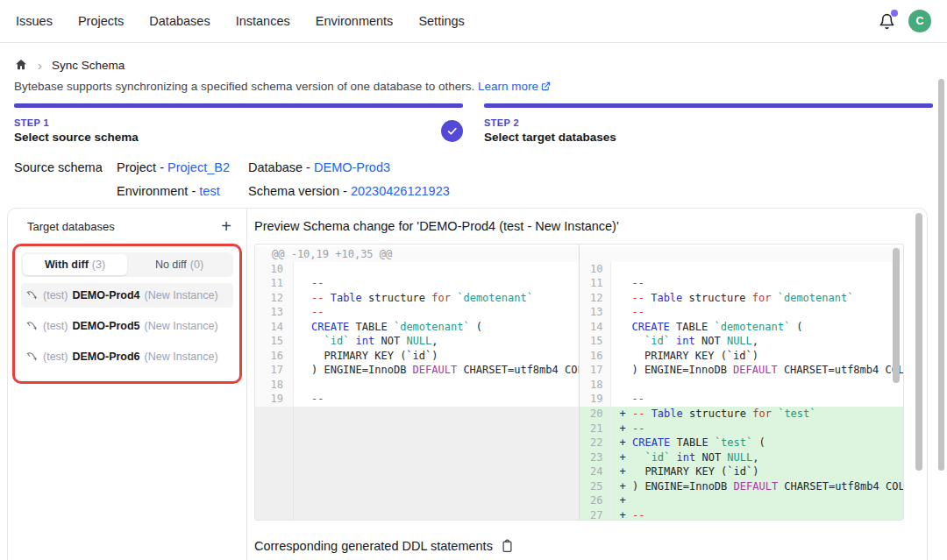  I want to click on target-databases-title: Target databases, so click(71, 226).